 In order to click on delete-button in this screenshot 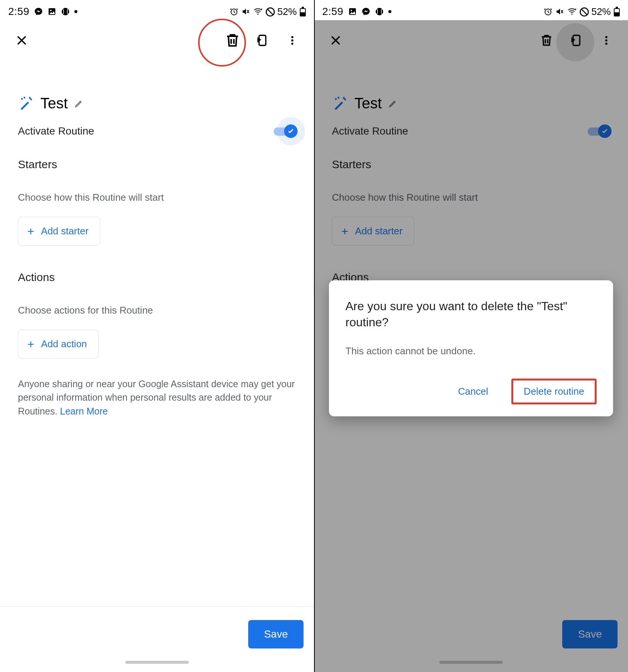, I will do `click(233, 40)`.